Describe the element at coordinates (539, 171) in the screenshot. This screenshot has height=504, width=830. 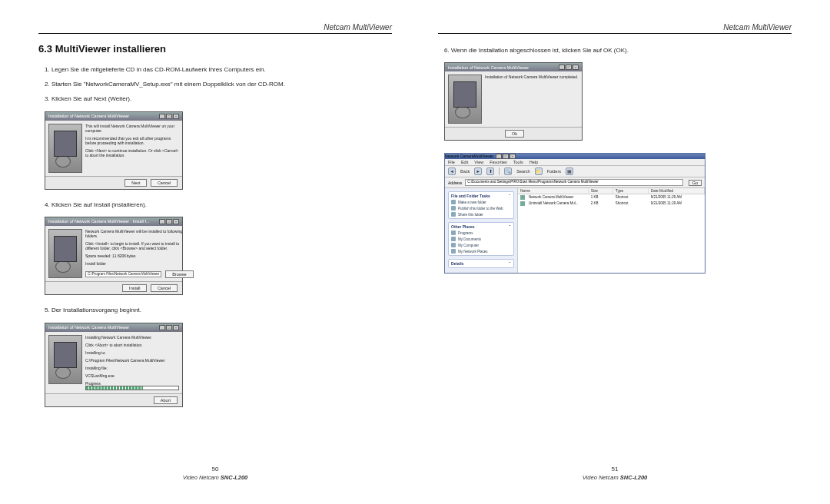
I see `folders-icon: 📁` at that location.